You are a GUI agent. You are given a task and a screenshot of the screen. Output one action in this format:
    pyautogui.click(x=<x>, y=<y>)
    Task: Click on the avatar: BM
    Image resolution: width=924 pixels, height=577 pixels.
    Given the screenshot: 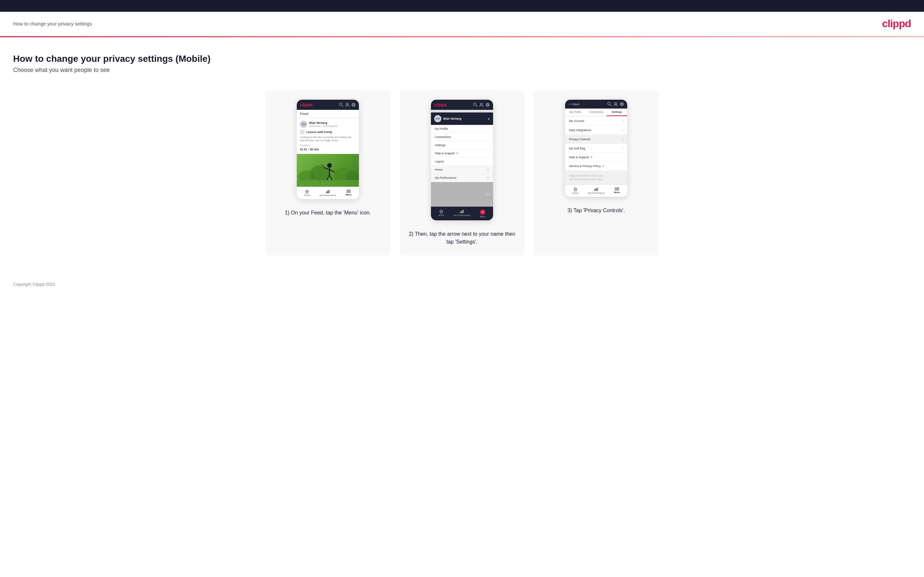 What is the action you would take?
    pyautogui.click(x=304, y=124)
    